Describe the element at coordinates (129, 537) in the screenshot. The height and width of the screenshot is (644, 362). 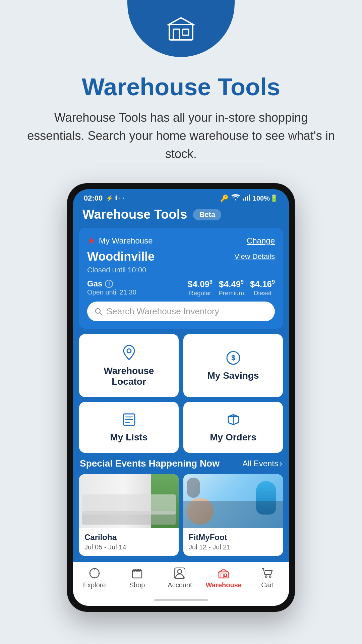
I see `cariloha-name: Cariloha` at that location.